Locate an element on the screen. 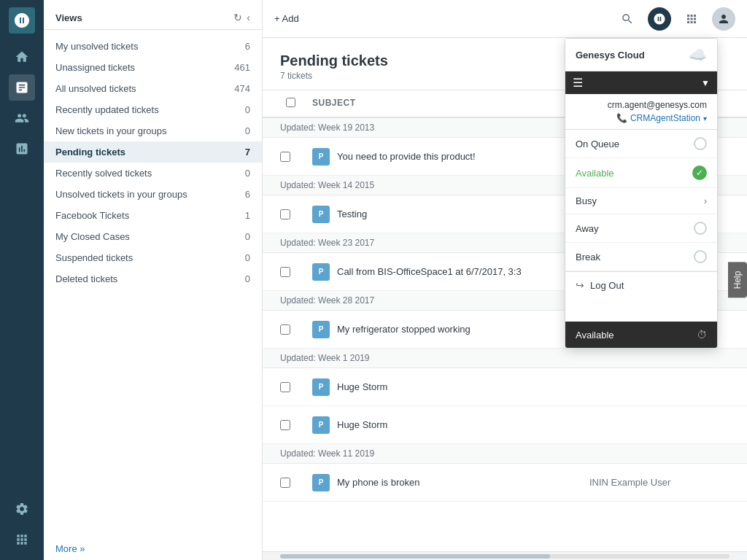 The width and height of the screenshot is (747, 560). sidebar-item-new-tickets-in-your-groups: New tickets in your groups 0 is located at coordinates (153, 131).